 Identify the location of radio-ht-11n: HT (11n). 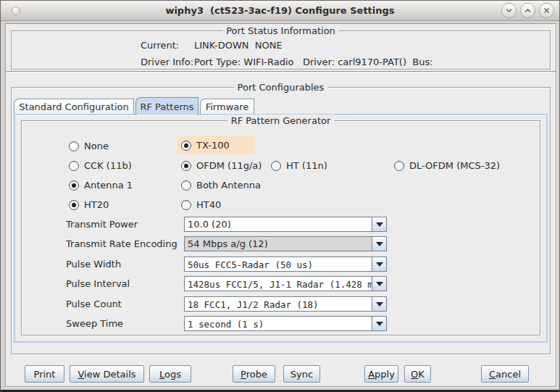
(299, 165).